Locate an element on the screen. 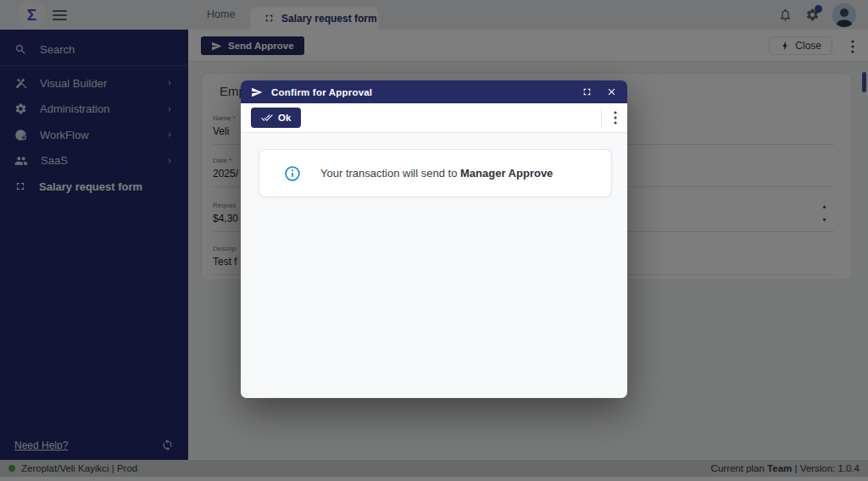  modal-title: Confirm for Approval is located at coordinates (420, 92).